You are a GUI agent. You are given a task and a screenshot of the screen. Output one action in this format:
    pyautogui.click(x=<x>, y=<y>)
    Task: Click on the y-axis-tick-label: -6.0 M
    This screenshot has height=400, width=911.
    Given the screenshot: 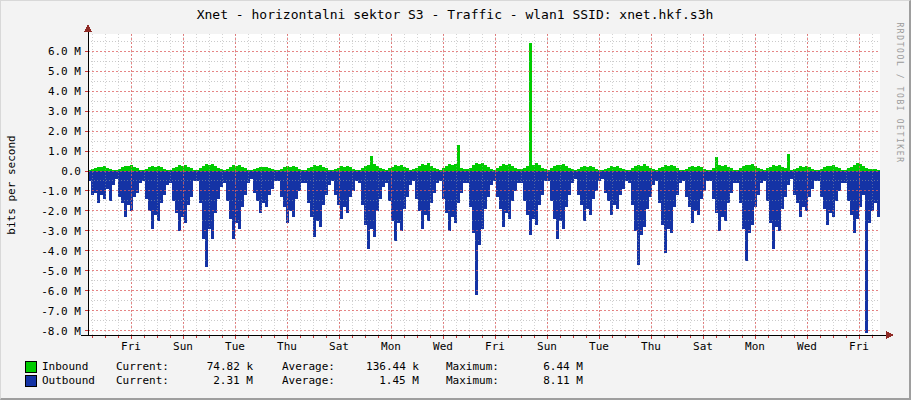 What is the action you would take?
    pyautogui.click(x=41, y=292)
    